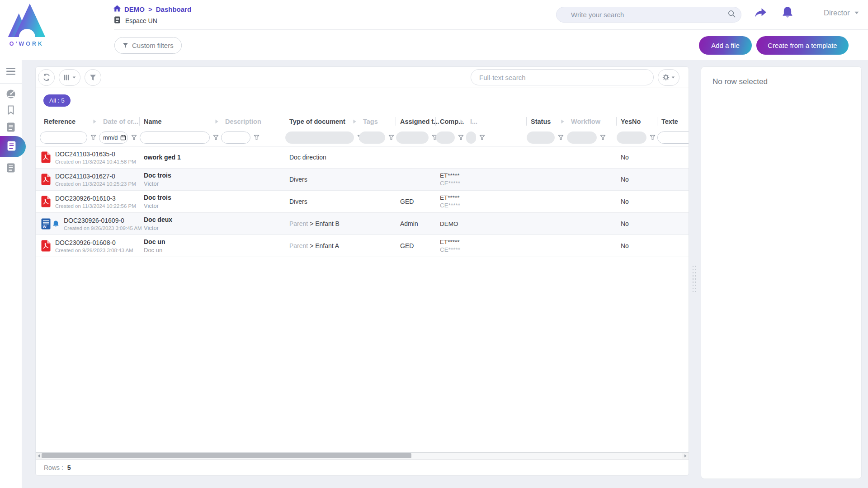 This screenshot has width=868, height=488. Describe the element at coordinates (802, 45) in the screenshot. I see `create-template-label: Create from a template` at that location.